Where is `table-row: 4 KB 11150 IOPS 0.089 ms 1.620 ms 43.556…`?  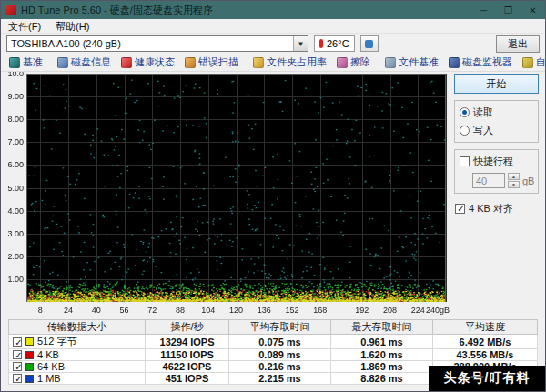 table-row: 4 KB 11150 IOPS 0.089 ms 1.620 ms 43.556… is located at coordinates (273, 355).